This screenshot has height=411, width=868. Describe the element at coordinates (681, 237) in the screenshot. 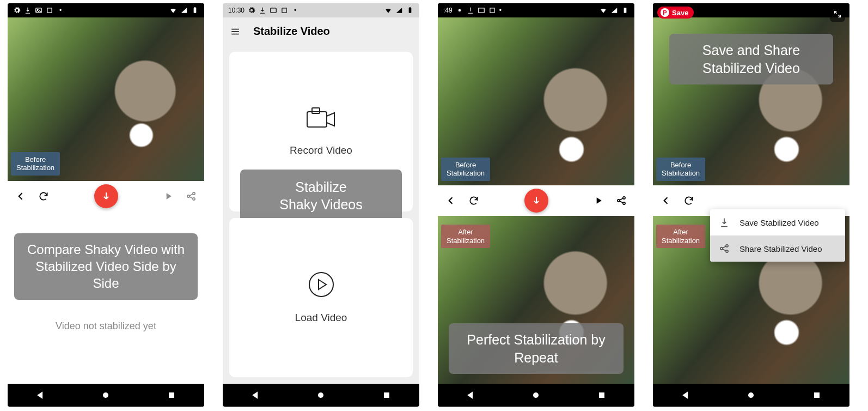

I see `after-stabilization-badge: After Stabilization` at that location.